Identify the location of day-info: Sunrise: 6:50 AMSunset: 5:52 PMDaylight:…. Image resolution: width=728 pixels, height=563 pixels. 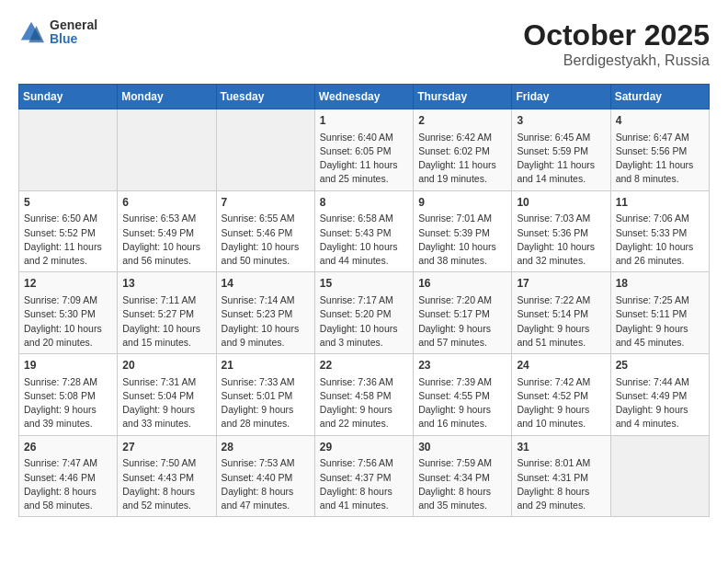
(68, 239).